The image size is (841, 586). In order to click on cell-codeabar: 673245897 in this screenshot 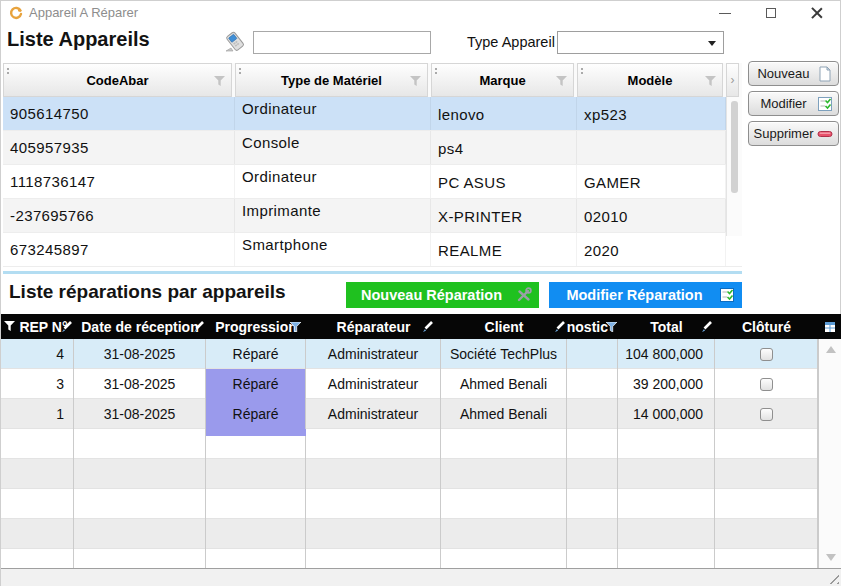, I will do `click(119, 250)`.